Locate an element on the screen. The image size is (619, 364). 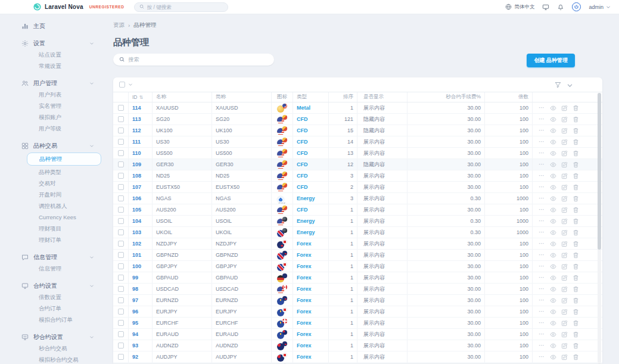
sidebar-subitem: 开盘时间 is located at coordinates (64, 195).